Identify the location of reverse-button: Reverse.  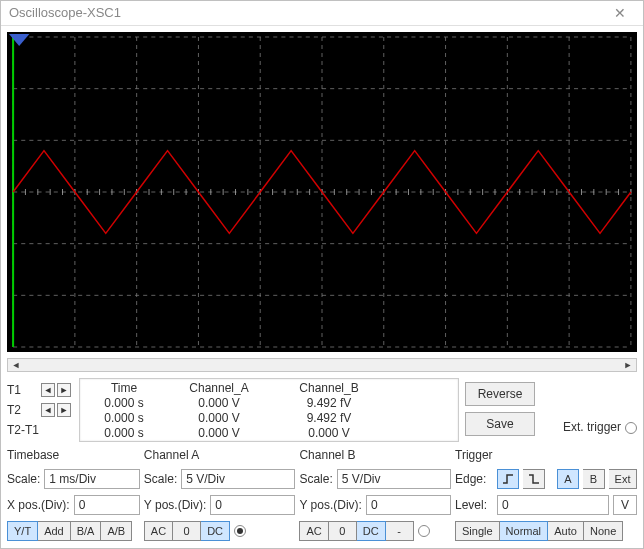
(500, 394).